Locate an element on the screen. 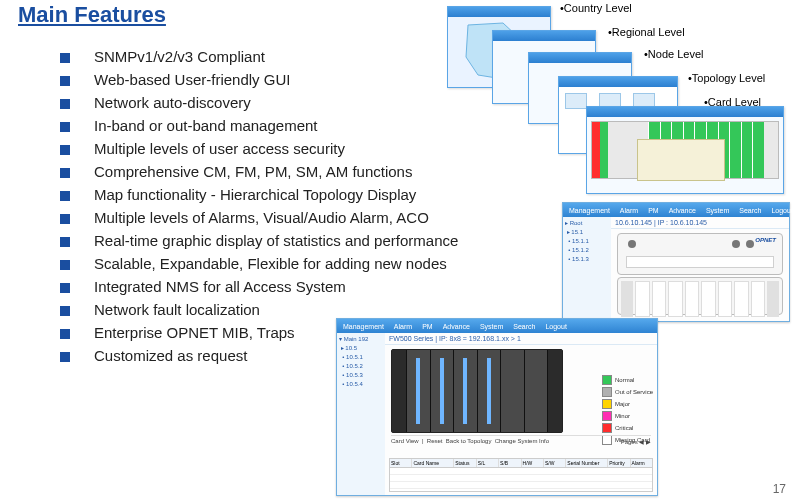 This screenshot has height=502, width=800. bullet-text: Customized as request is located at coordinates (170, 356).